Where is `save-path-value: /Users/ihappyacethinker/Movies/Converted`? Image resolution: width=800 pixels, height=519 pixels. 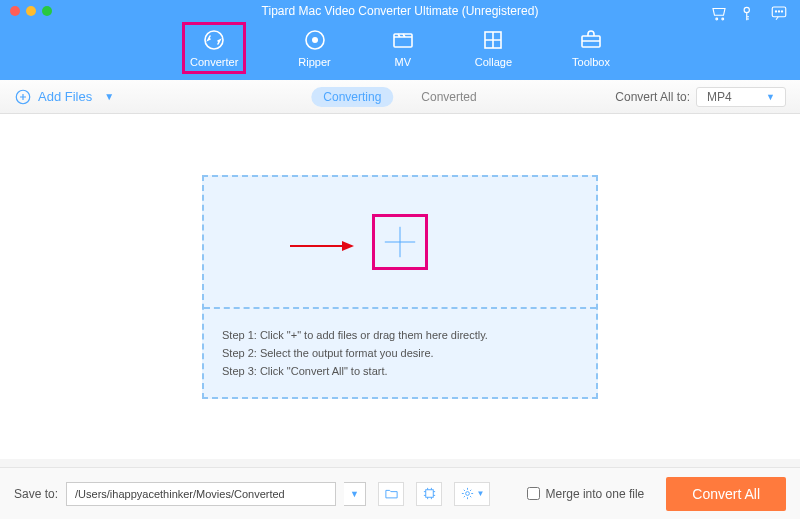 save-path-value: /Users/ihappyacethinker/Movies/Converted is located at coordinates (180, 494).